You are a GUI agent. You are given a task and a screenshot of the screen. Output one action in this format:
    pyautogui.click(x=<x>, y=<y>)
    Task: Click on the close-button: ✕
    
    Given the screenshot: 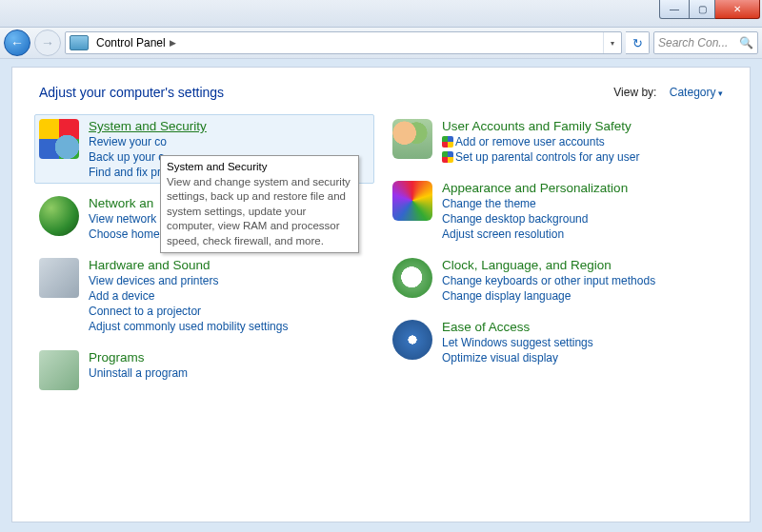 What is the action you would take?
    pyautogui.click(x=737, y=10)
    